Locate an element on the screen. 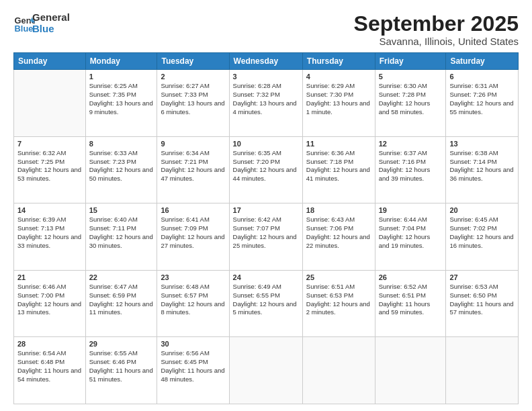 This screenshot has width=532, height=411. day-info: Sunrise: 6:54 AM Sunset: 6:48 PM Dayligh… is located at coordinates (50, 367).